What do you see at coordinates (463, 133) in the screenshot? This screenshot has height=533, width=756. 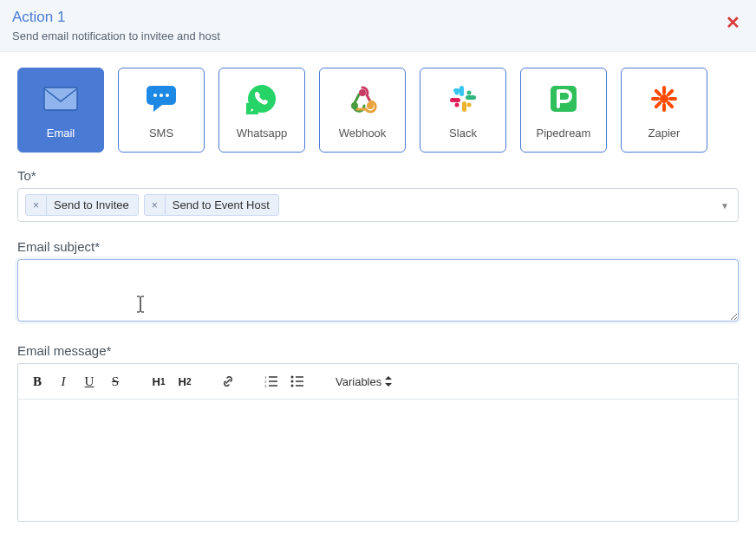 I see `channel-label: Slack` at bounding box center [463, 133].